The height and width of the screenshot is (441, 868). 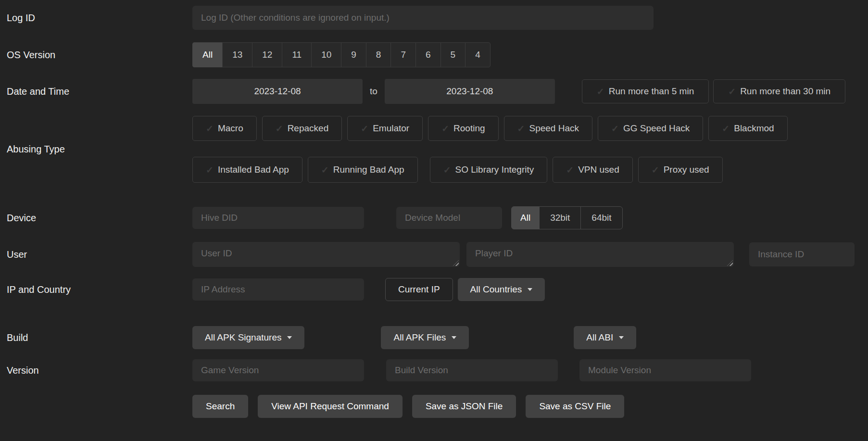 I want to click on current-ip-button: Current IP, so click(x=419, y=290).